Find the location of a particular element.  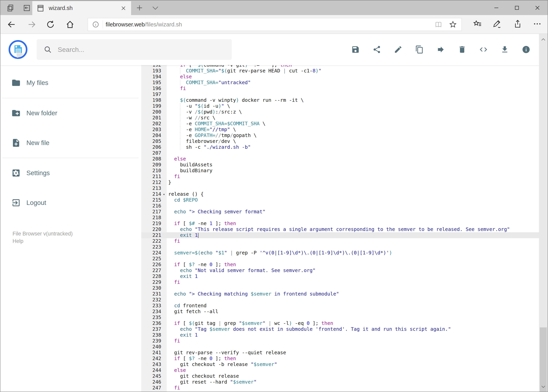

help-link: Help is located at coordinates (18, 241).